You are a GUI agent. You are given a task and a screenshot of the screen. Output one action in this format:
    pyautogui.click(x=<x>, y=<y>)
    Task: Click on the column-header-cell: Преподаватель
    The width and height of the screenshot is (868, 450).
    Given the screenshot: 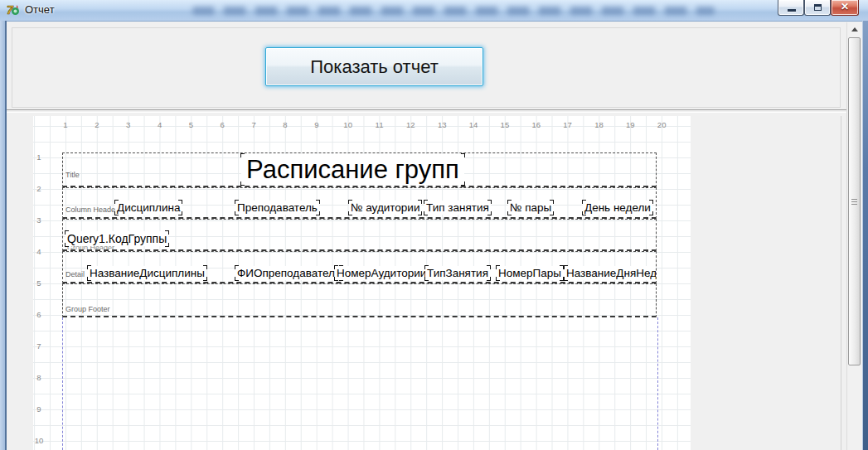 What is the action you would take?
    pyautogui.click(x=277, y=207)
    